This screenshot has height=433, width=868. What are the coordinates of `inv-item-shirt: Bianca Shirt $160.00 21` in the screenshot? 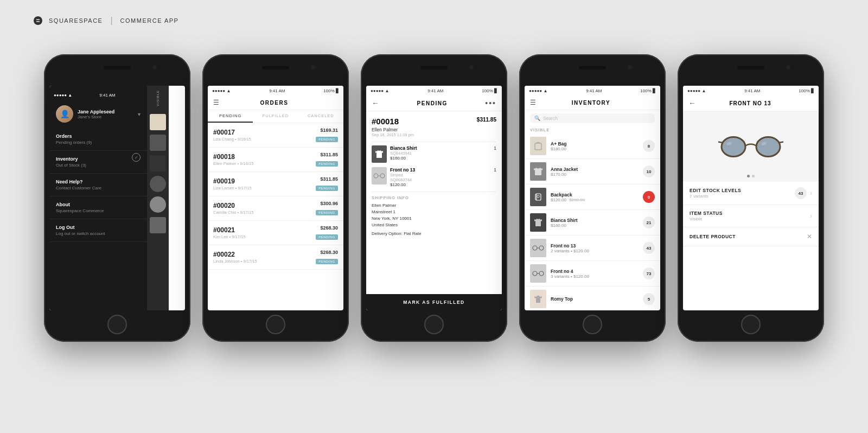 It's located at (592, 222).